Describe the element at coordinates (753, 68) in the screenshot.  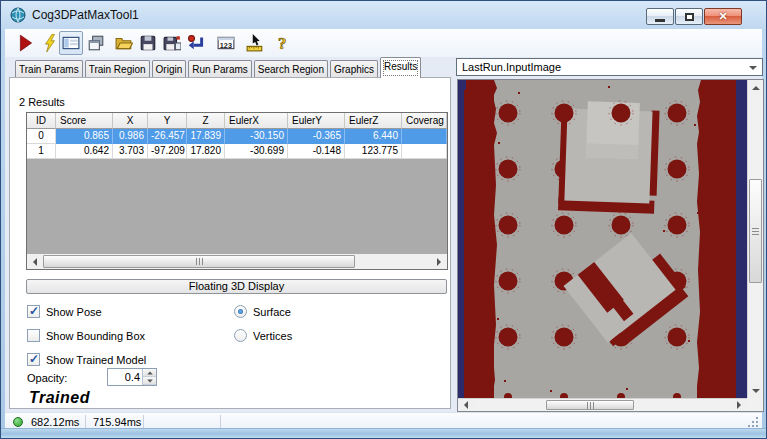
I see `chevron-down-icon` at that location.